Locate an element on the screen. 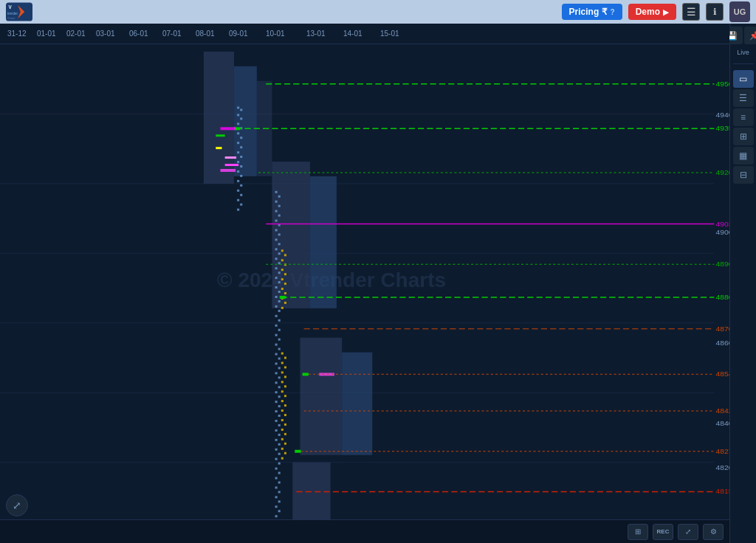  svg-text: 49400 is located at coordinates (722, 115).